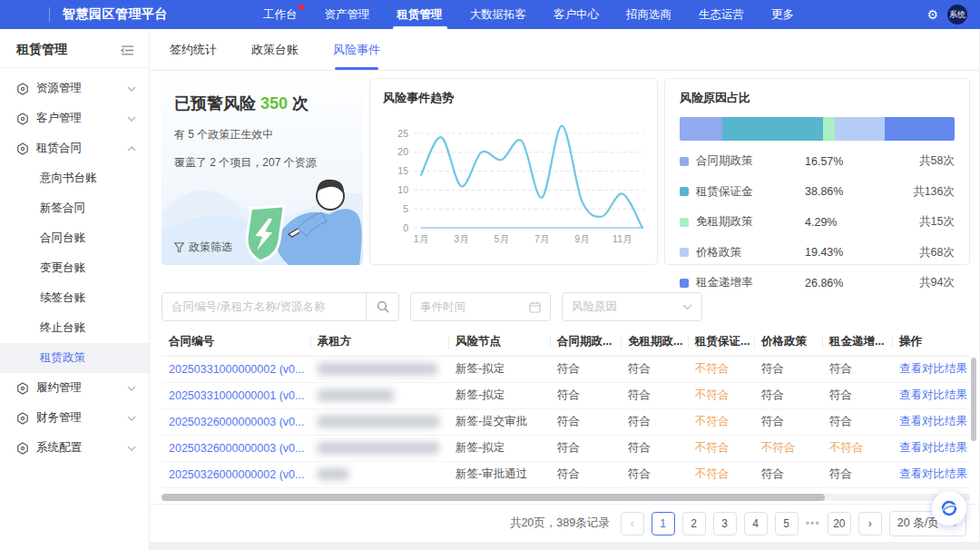 This screenshot has height=550, width=980. What do you see at coordinates (421, 239) in the screenshot?
I see `svg-text: 1月` at bounding box center [421, 239].